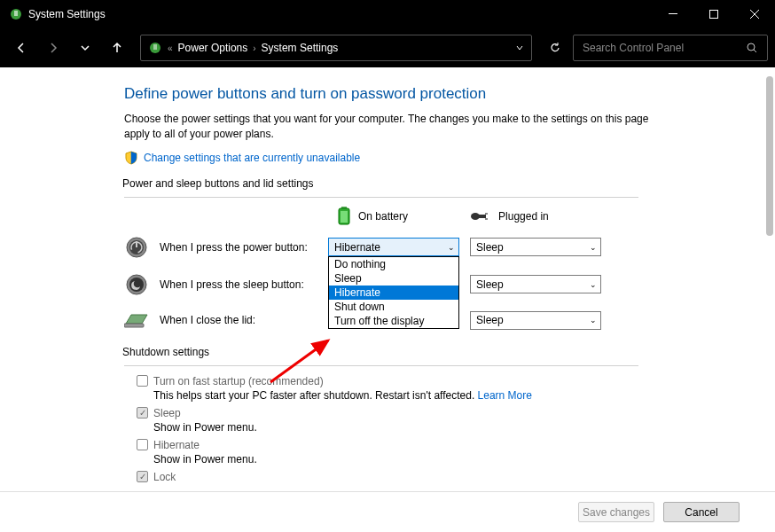 The height and width of the screenshot is (532, 775). I want to click on address-bar: « Power Options › System Settings, so click(336, 48).